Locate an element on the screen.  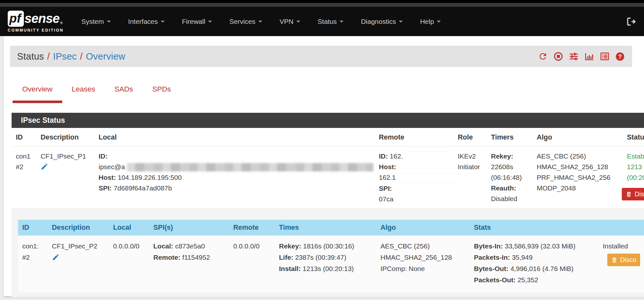
column-header-role: Role is located at coordinates (470, 137).